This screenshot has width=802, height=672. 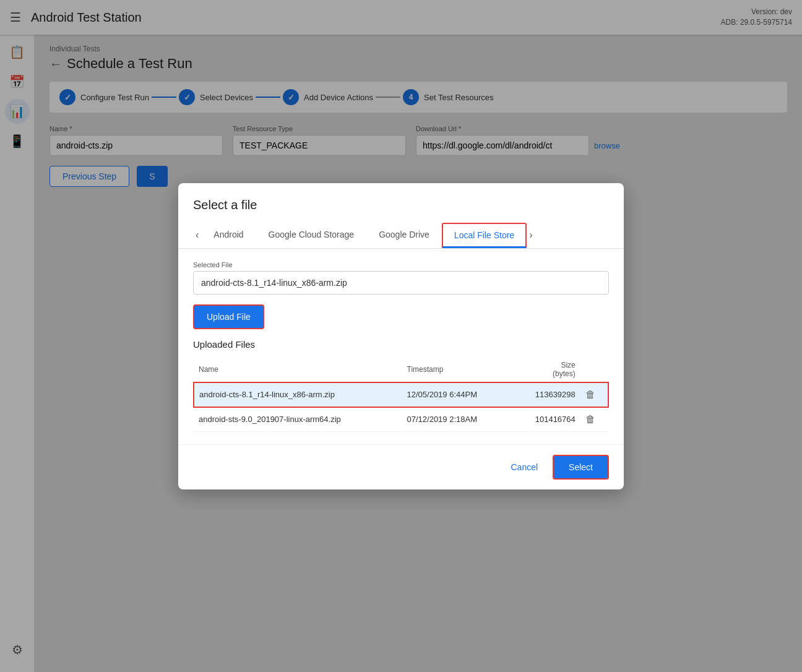 What do you see at coordinates (298, 370) in the screenshot?
I see `col-name-header: Name` at bounding box center [298, 370].